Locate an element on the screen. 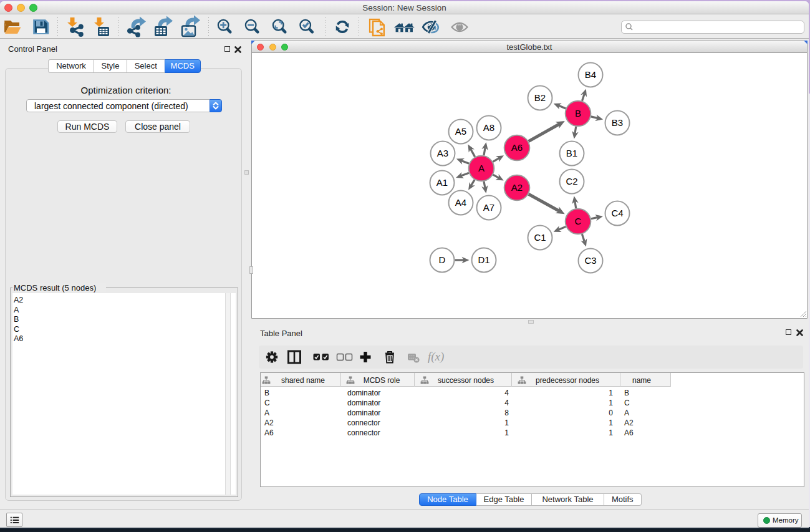 Image resolution: width=810 pixels, height=532 pixels. svg-text: B3 is located at coordinates (617, 122).